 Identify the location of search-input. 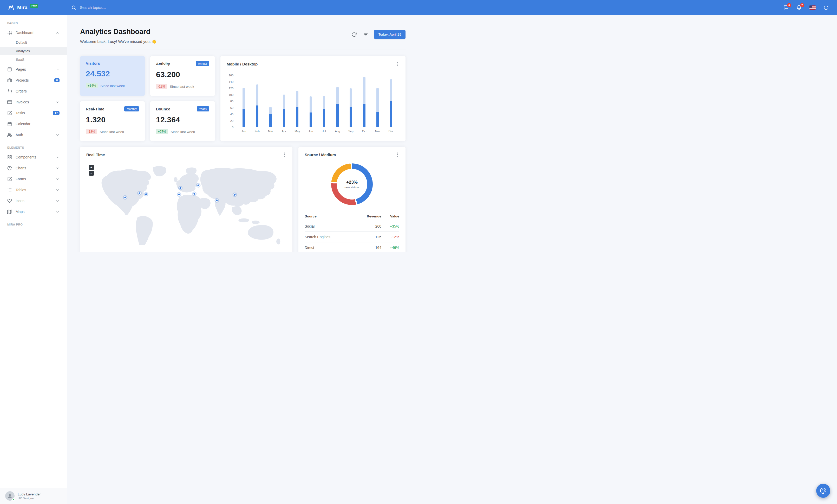
(111, 7).